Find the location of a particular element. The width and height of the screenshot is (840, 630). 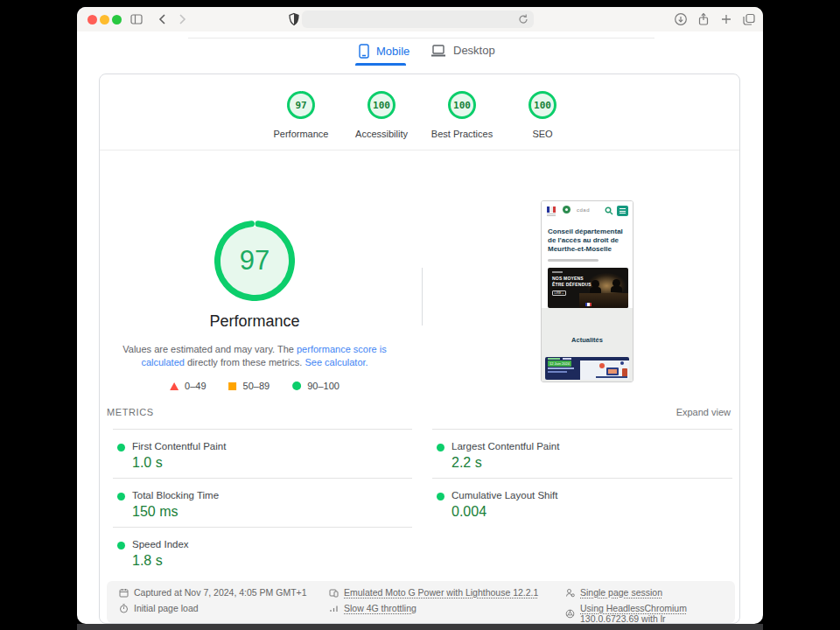

shield-icon is located at coordinates (294, 19).